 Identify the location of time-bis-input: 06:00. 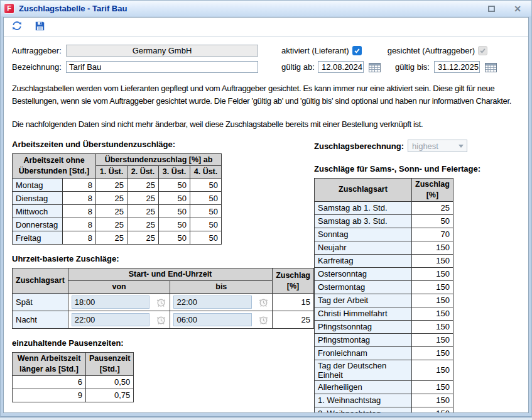
(212, 319).